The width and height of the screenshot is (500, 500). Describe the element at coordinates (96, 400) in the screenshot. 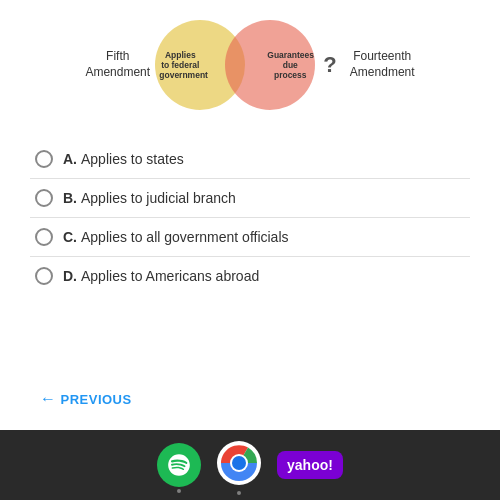

I see `prev-button-label: PREVIOUS` at that location.